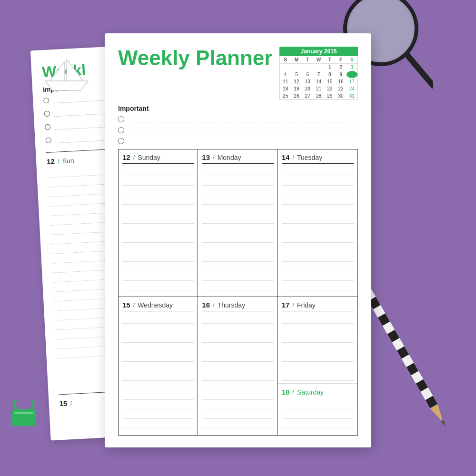 This screenshot has width=476, height=476. What do you see at coordinates (319, 73) in the screenshot?
I see `mini-calendar: January 2015 S M T W T F S 1 2` at bounding box center [319, 73].